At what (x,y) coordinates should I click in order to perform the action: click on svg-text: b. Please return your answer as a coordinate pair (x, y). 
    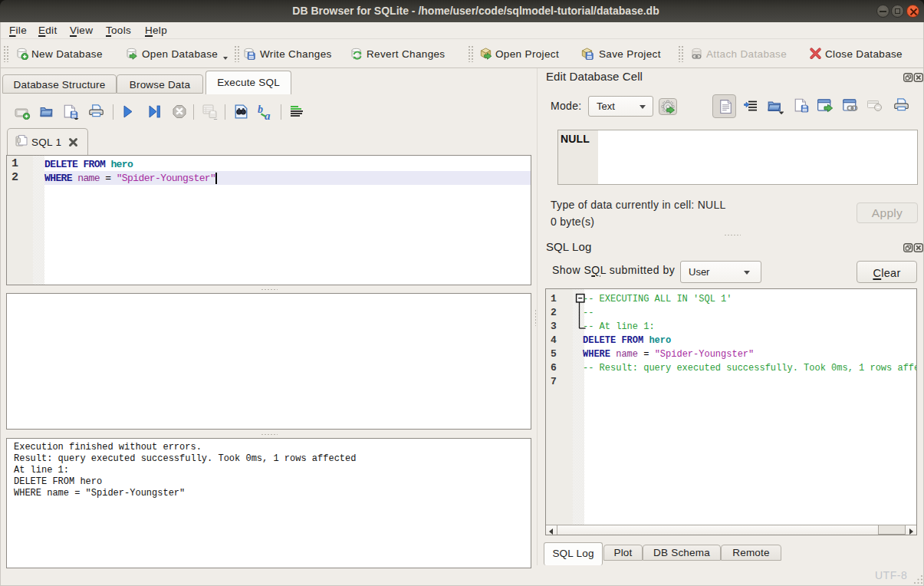
    Looking at the image, I should click on (261, 110).